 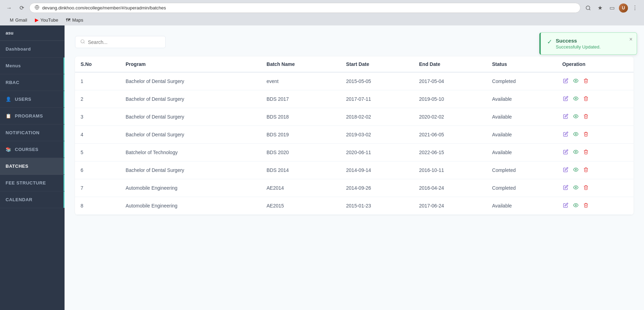 I want to click on cell-start-date: 2015-01-23, so click(x=377, y=206).